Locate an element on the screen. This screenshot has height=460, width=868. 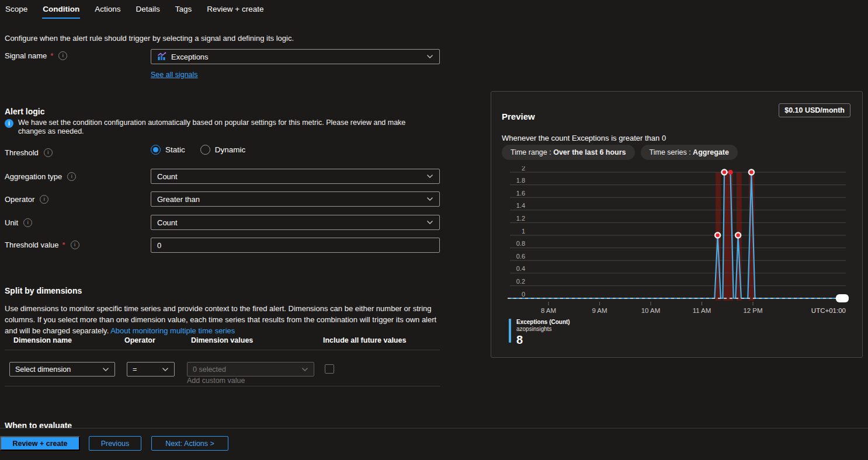
split-dimensions-heading: Split by dimensions is located at coordinates (43, 291).